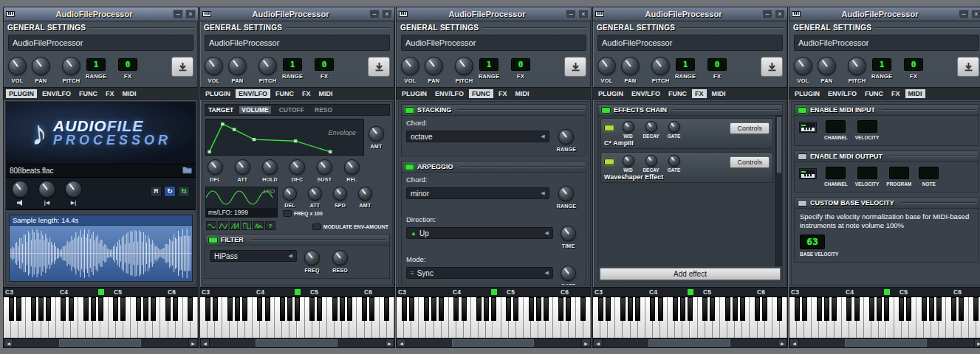  I want to click on arpeggio-enable-led, so click(409, 167).